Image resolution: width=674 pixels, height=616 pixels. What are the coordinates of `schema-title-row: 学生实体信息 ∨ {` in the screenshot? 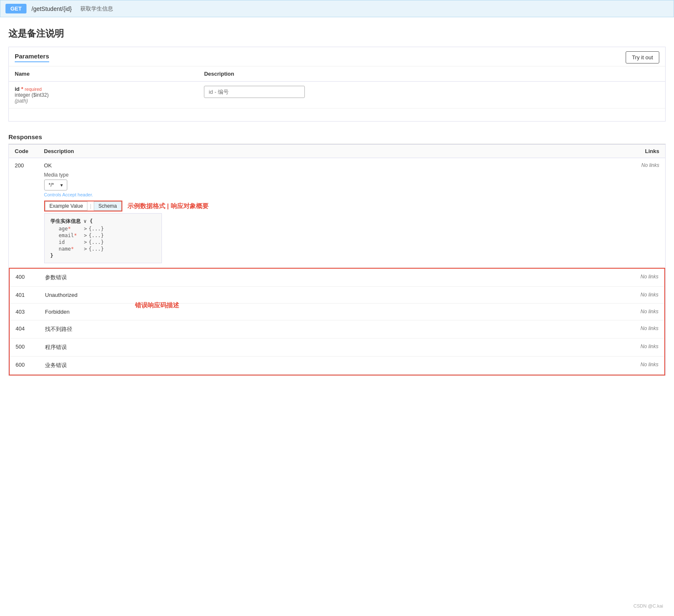 It's located at (103, 221).